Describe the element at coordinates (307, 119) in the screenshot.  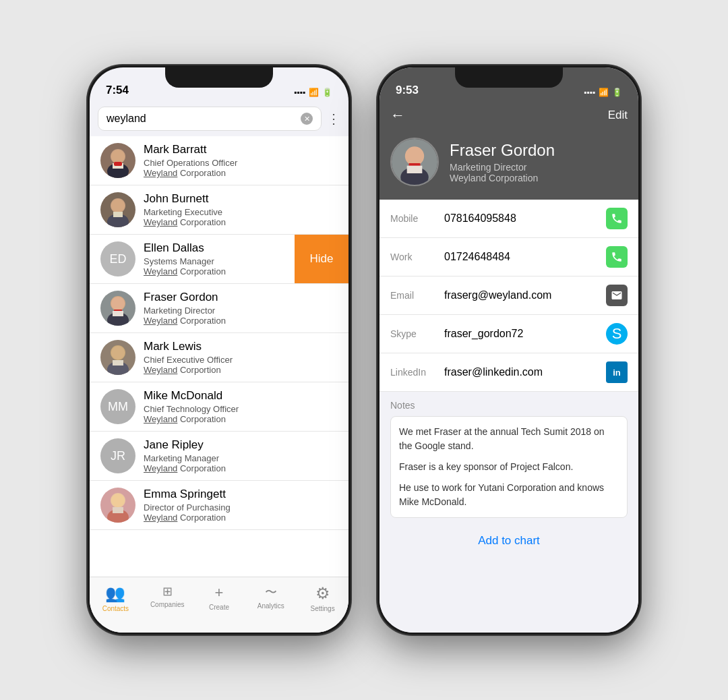
I see `search-clear-icon: ✕` at that location.